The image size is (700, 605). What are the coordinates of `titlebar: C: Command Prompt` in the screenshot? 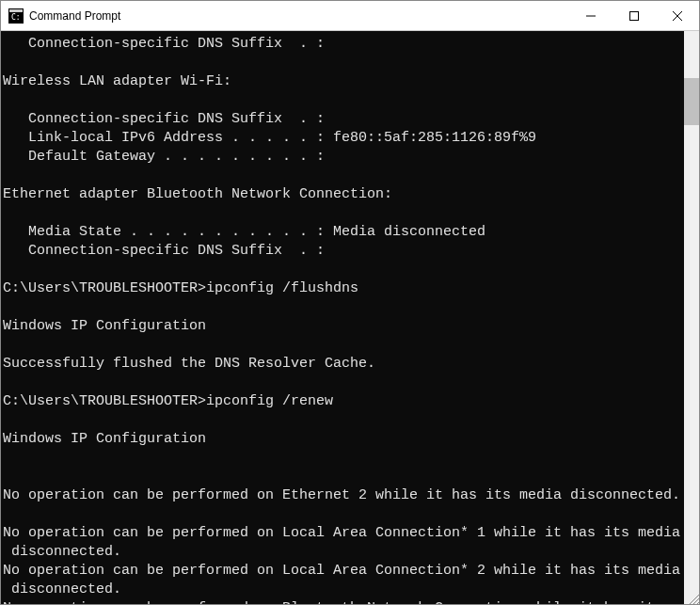 It's located at (350, 16).